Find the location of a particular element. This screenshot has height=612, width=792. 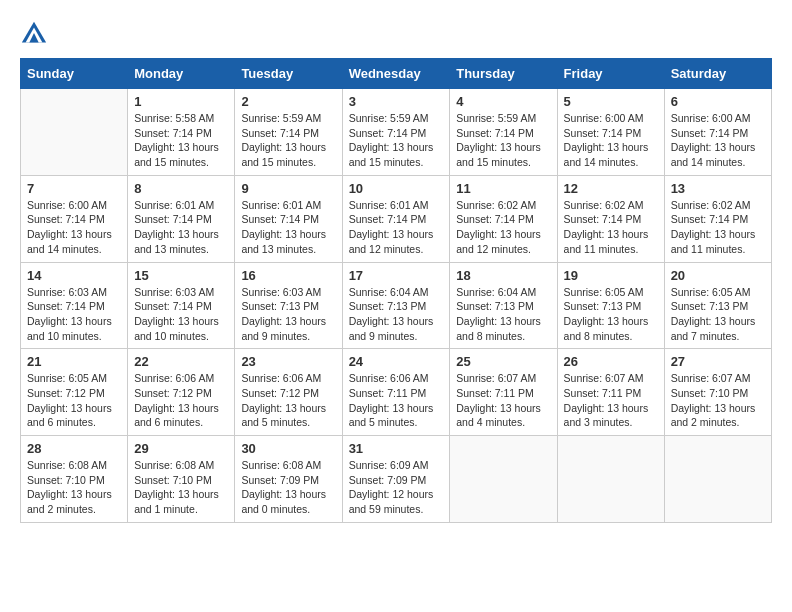

calendar-cell: 21Sunrise: 6:05 AM Sunset: 7:12 PM Dayli… is located at coordinates (74, 392).